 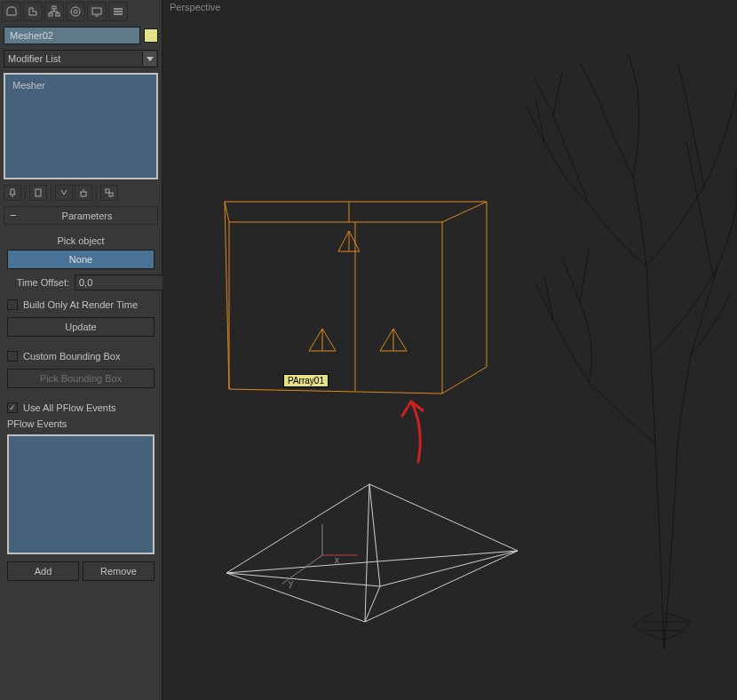 I want to click on pin-stack-icon, so click(x=12, y=193).